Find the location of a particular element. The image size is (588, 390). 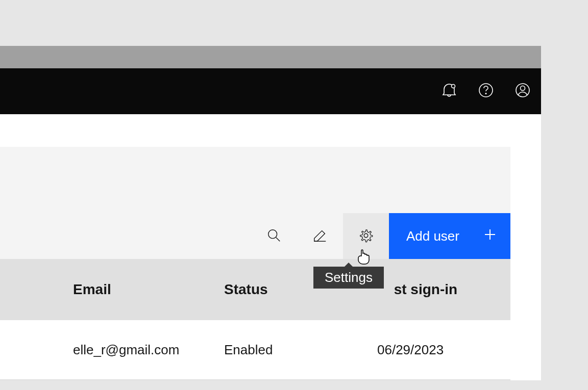

add-user-button: Add user is located at coordinates (450, 236).